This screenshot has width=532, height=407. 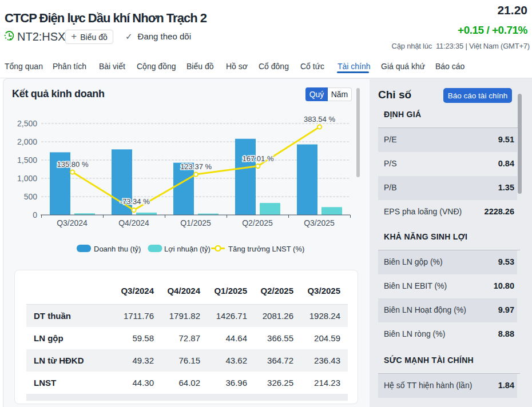 I want to click on svg-text: Q3/2025, so click(x=319, y=223).